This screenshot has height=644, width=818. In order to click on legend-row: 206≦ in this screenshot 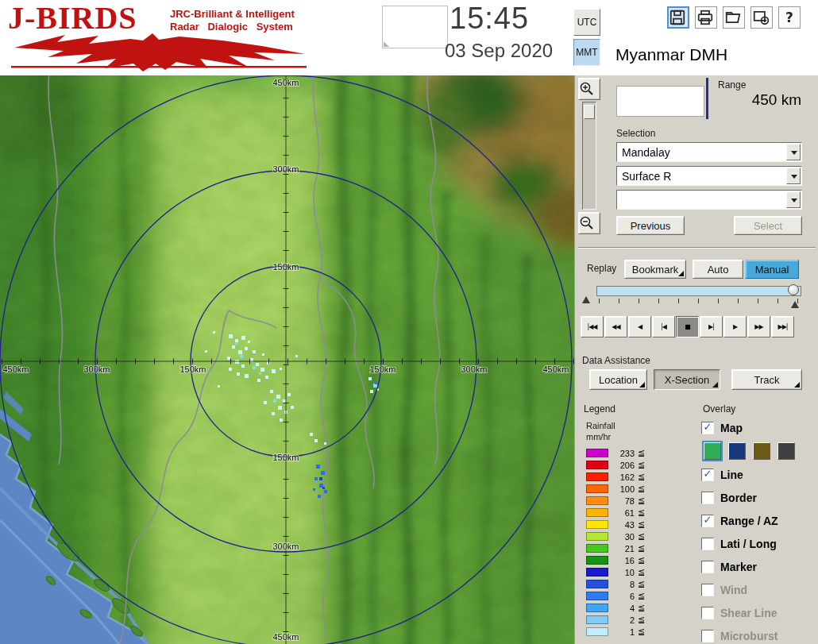, I will do `click(634, 465)`.